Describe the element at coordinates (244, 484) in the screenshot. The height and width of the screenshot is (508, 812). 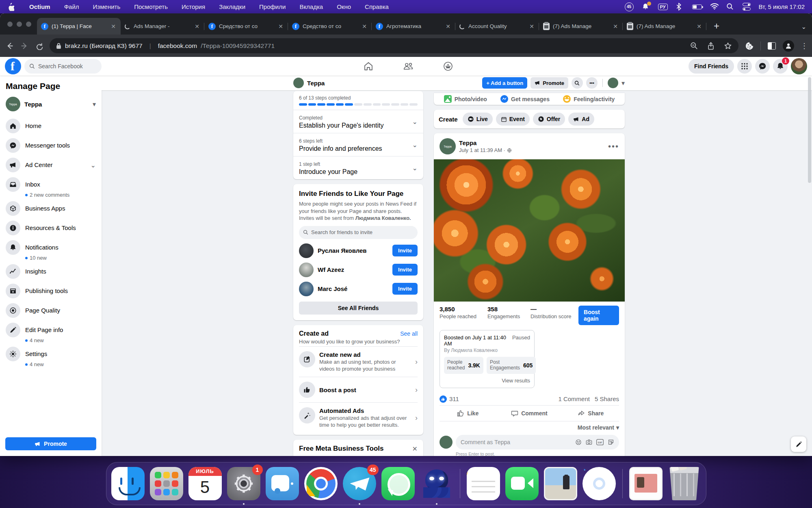
I see `system-settings-dock-icon: 1` at that location.